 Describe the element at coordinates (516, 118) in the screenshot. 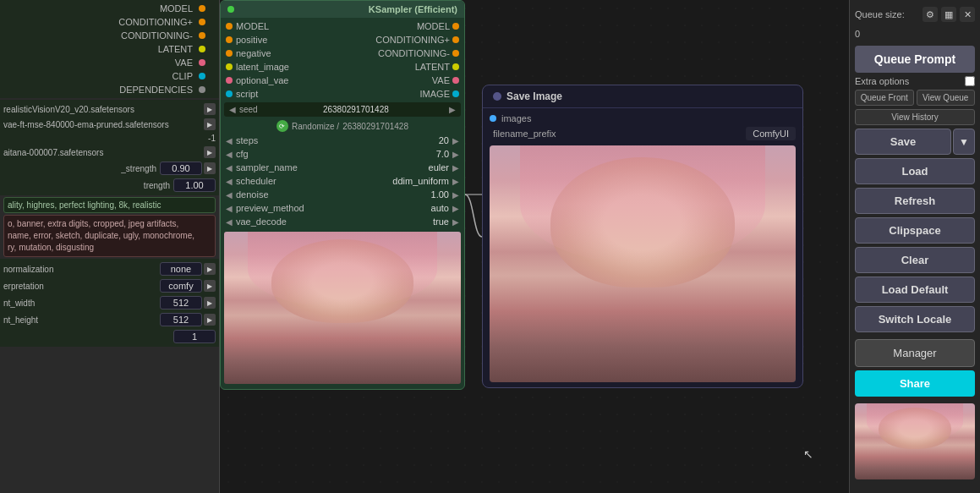

I see `save-images-label: images` at that location.